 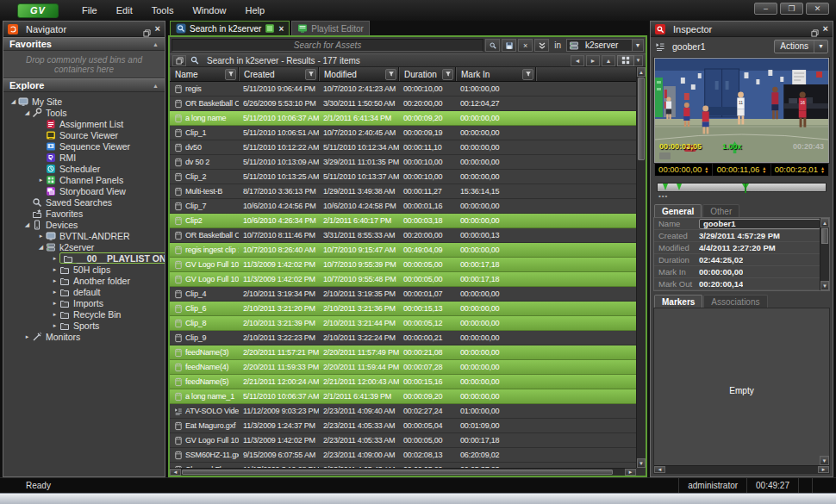 I want to click on splitter-handle: •••, so click(x=741, y=197).